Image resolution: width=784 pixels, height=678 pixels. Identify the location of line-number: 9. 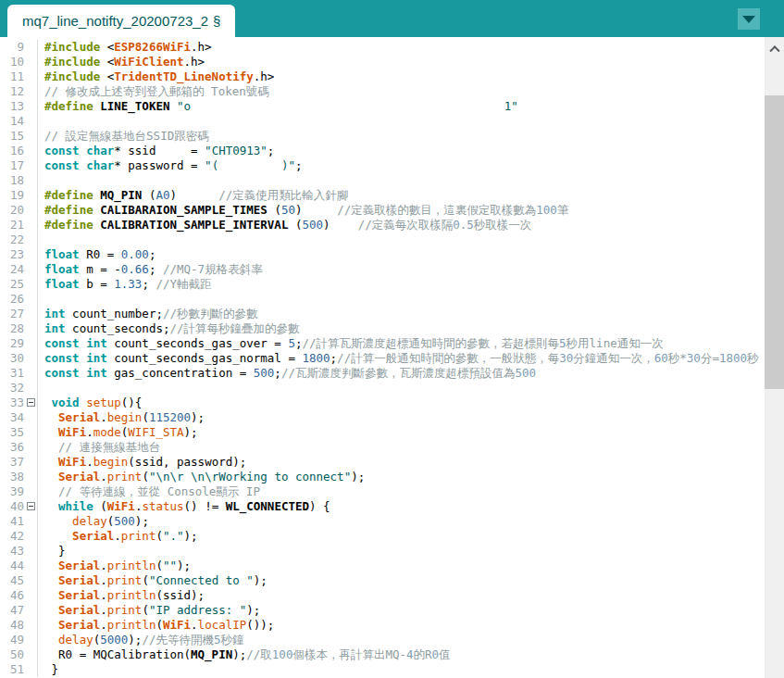
(12, 47).